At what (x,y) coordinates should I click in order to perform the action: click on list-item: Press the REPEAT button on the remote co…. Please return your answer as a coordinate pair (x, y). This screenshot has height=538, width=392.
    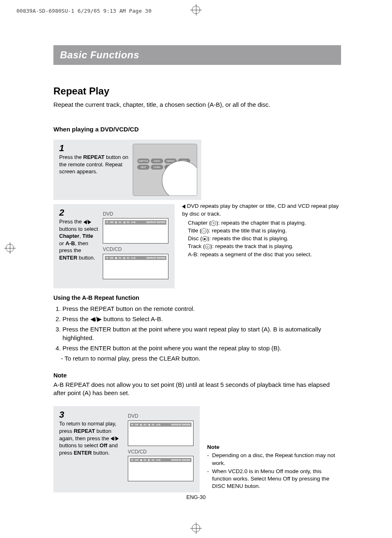
    Looking at the image, I should click on (202, 309).